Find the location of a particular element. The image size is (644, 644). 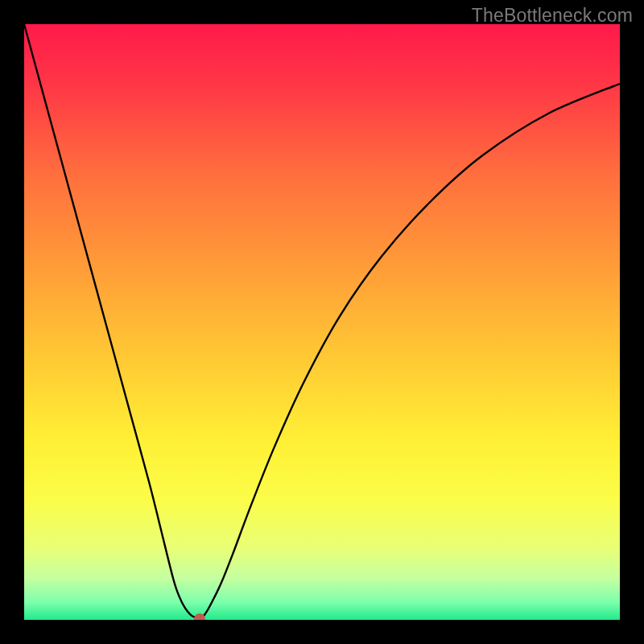

optimal-point-marker is located at coordinates (200, 617).